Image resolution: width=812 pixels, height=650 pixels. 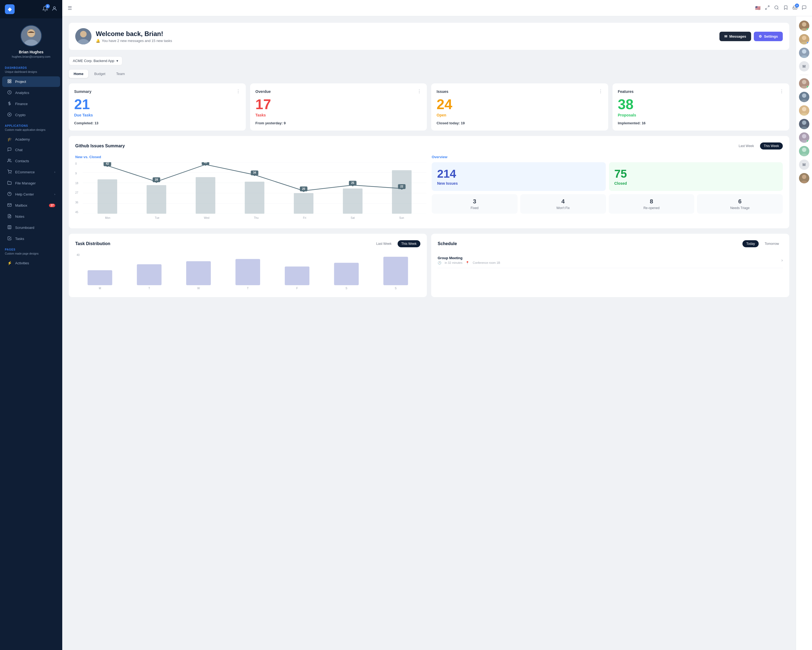 I want to click on task-last-week-btn: Last Week, so click(x=384, y=244).